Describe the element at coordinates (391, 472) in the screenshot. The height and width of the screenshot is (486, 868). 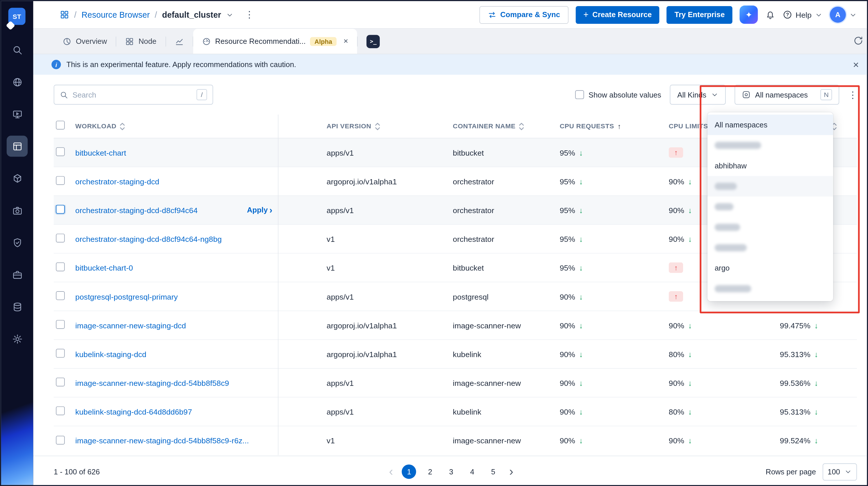
I see `prev-page-button: ‹` at that location.